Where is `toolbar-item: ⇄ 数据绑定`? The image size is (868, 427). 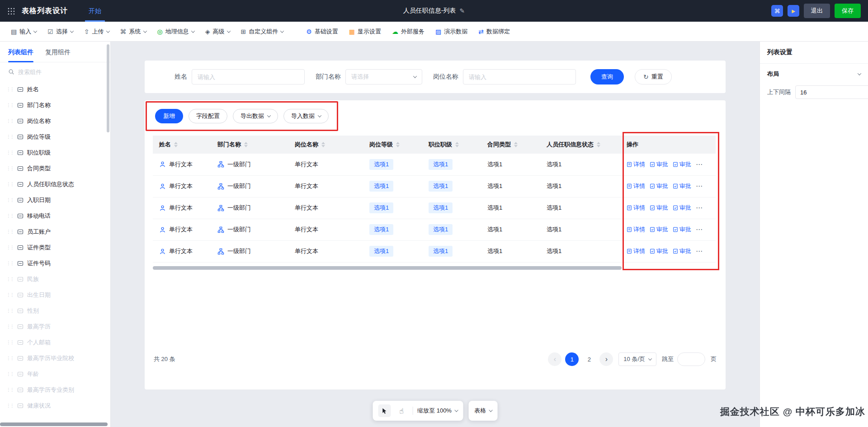 toolbar-item: ⇄ 数据绑定 is located at coordinates (494, 32).